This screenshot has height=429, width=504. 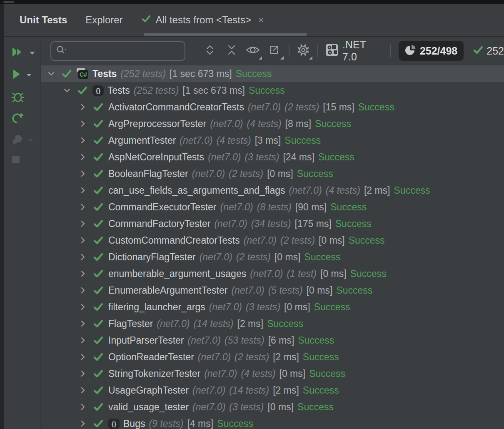 What do you see at coordinates (268, 141) in the screenshot?
I see `test-duration: [3 ms]` at bounding box center [268, 141].